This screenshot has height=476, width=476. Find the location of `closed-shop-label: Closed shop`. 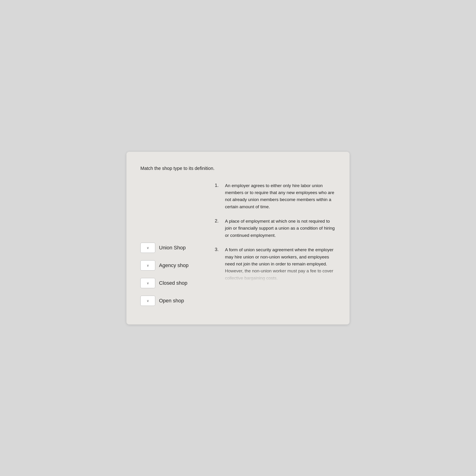

closed-shop-label: Closed shop is located at coordinates (173, 283).